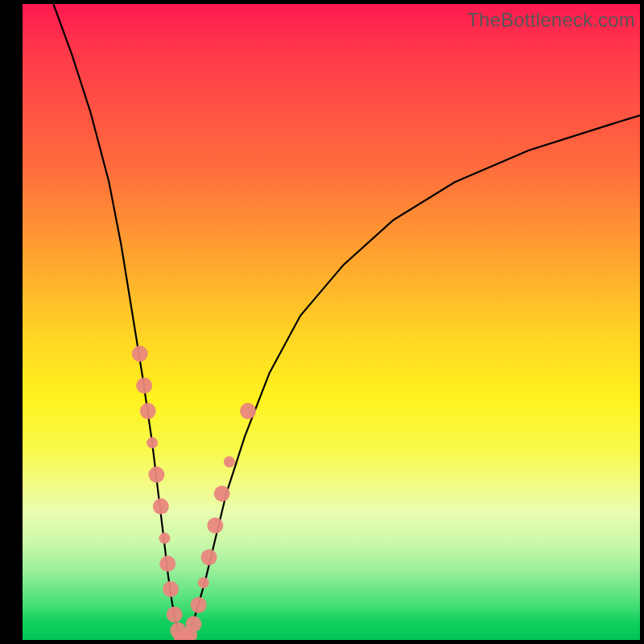  What do you see at coordinates (551, 20) in the screenshot?
I see `watermark-text: TheBottleneck.com` at bounding box center [551, 20].